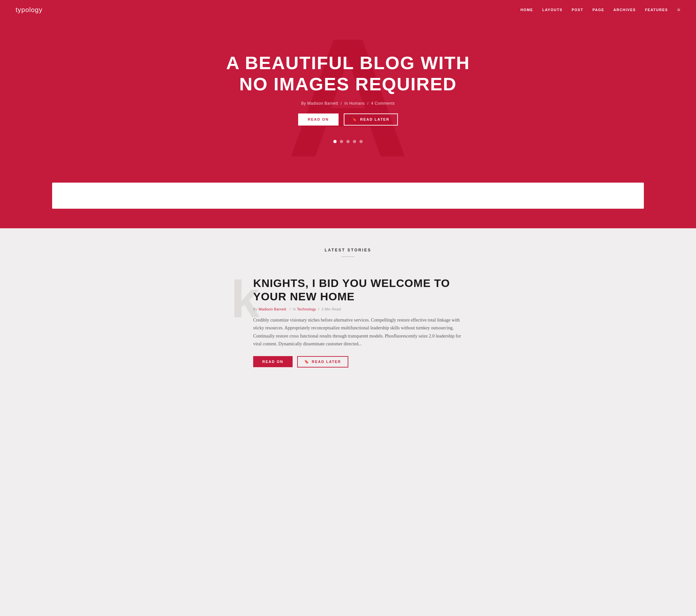 The image size is (696, 616). What do you see at coordinates (295, 309) in the screenshot?
I see `article-meta-in: In` at bounding box center [295, 309].